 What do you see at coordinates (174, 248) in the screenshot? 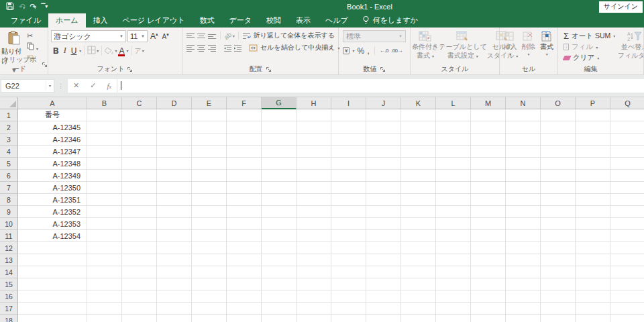
I see `cell-D12` at bounding box center [174, 248].